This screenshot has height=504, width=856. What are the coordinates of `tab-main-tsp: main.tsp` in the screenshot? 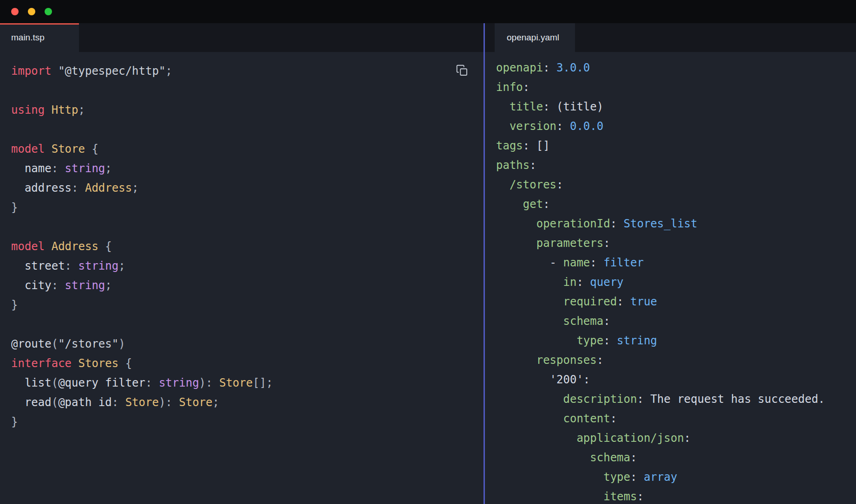 It's located at (39, 38).